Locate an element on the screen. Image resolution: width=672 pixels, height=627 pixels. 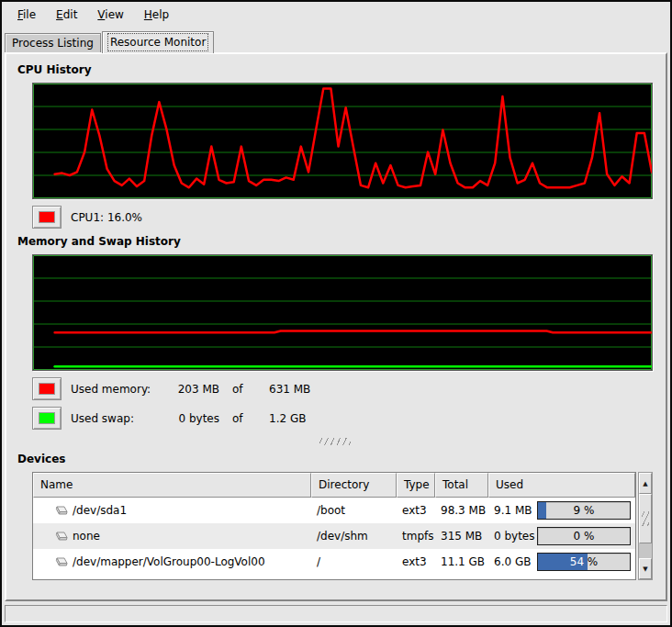
tab-process-listing: Process Listing is located at coordinates (53, 42).